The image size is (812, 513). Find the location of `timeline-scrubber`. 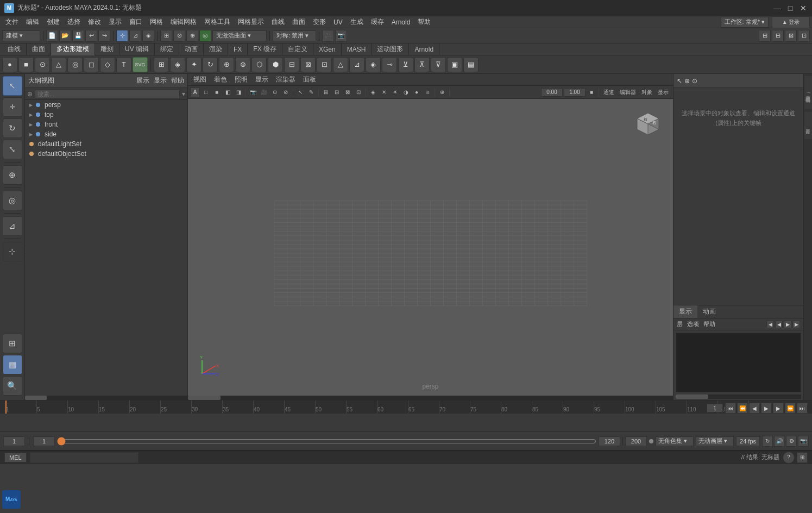

timeline-scrubber is located at coordinates (327, 441).